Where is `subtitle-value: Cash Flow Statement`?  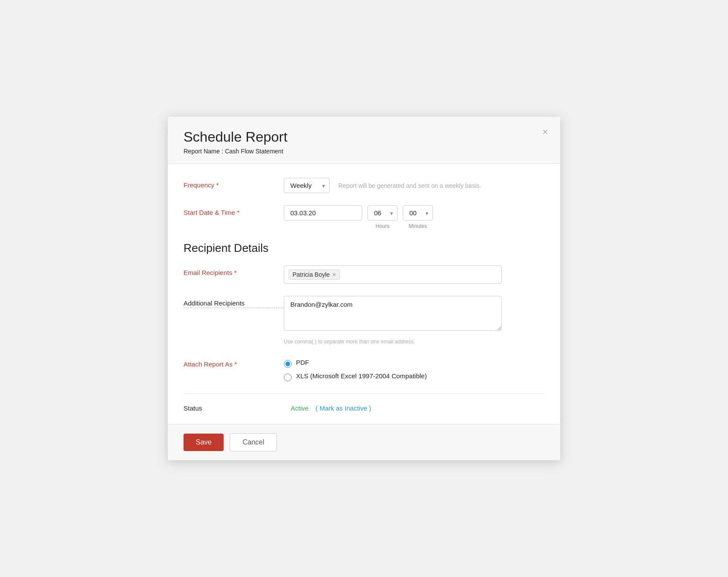 subtitle-value: Cash Flow Statement is located at coordinates (254, 151).